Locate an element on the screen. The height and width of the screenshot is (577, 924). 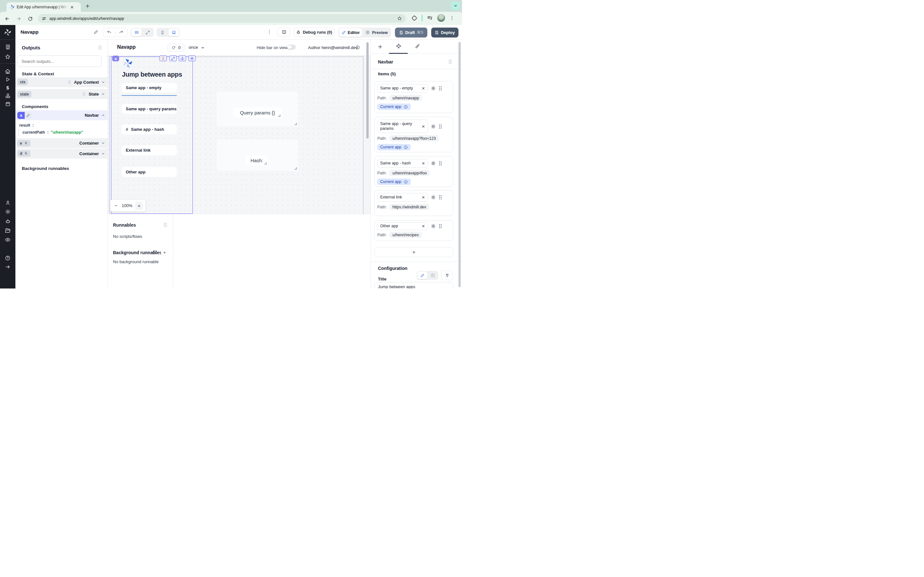
nav-item-other-app: Other app is located at coordinates (149, 172).